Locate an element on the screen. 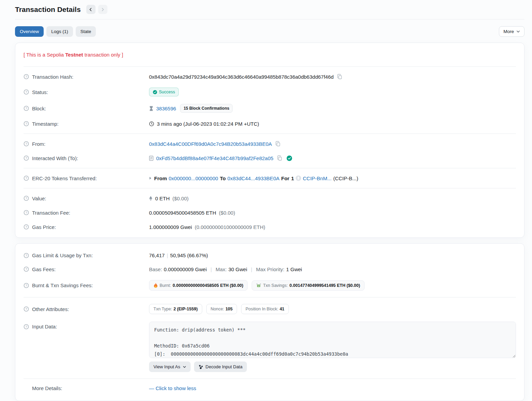 Image resolution: width=532 pixels, height=401 pixels. interacted-with-label: Interacted With (To): is located at coordinates (55, 158).